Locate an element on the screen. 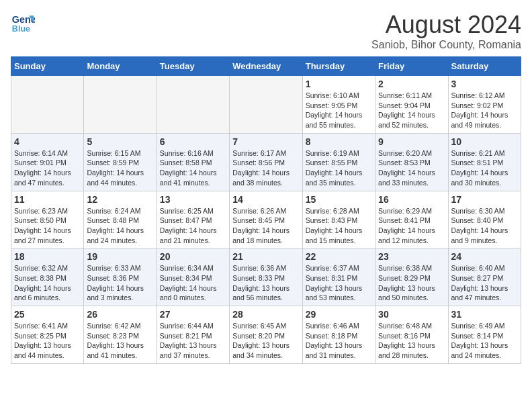 The height and width of the screenshot is (411, 532). day-info: Sunrise: 6:45 AMSunset: 8:20 PMDaylight:… is located at coordinates (266, 341).